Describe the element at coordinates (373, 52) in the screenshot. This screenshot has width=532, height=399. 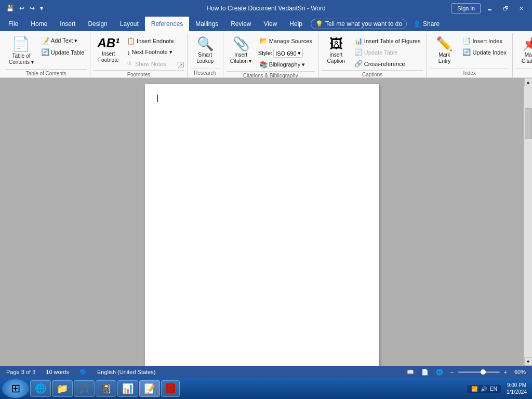
I see `captions-content: 🖼 InsertCaption 📊 Insert Table of Figure…` at that location.